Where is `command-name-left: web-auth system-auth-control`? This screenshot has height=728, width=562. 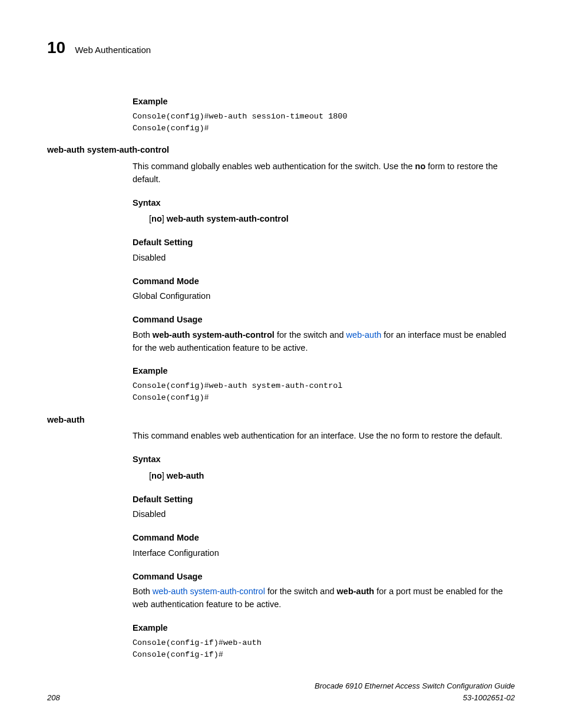
command-name-left: web-auth system-auth-control is located at coordinates (281, 150).